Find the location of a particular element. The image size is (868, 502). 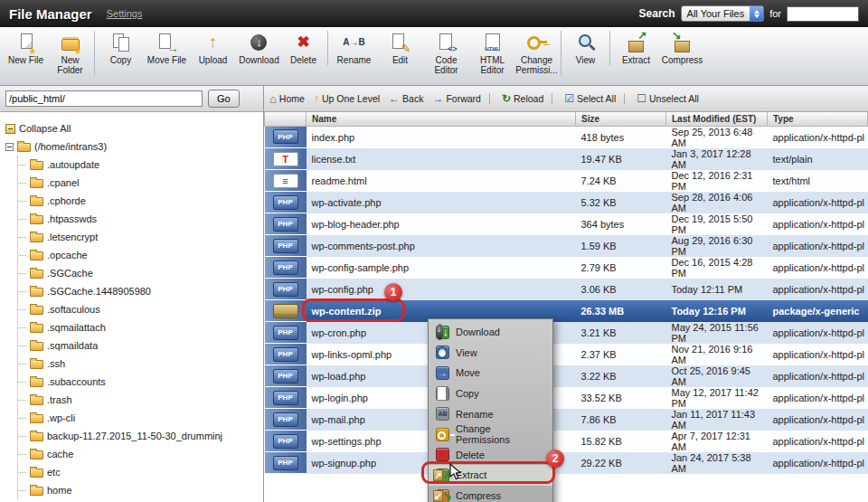

tree-folder-item: .SGCache is located at coordinates (141, 273).